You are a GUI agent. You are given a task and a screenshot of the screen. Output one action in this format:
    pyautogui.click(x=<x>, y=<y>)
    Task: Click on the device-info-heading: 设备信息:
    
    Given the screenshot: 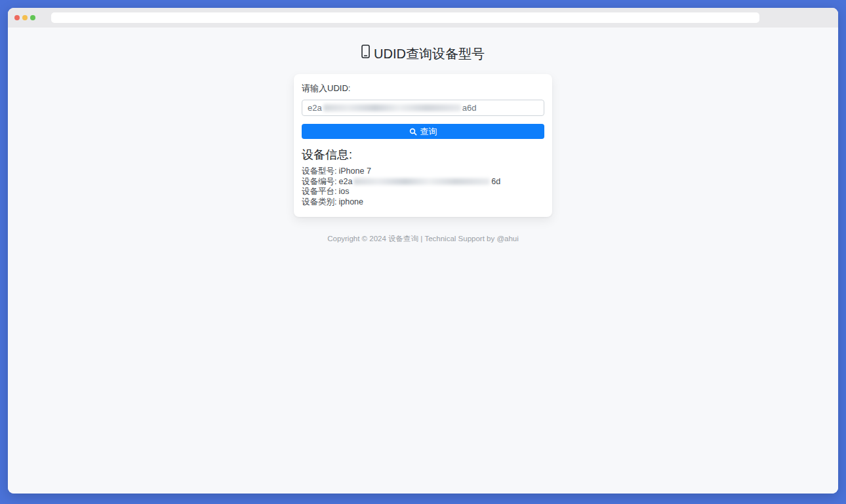 What is the action you would take?
    pyautogui.click(x=423, y=155)
    